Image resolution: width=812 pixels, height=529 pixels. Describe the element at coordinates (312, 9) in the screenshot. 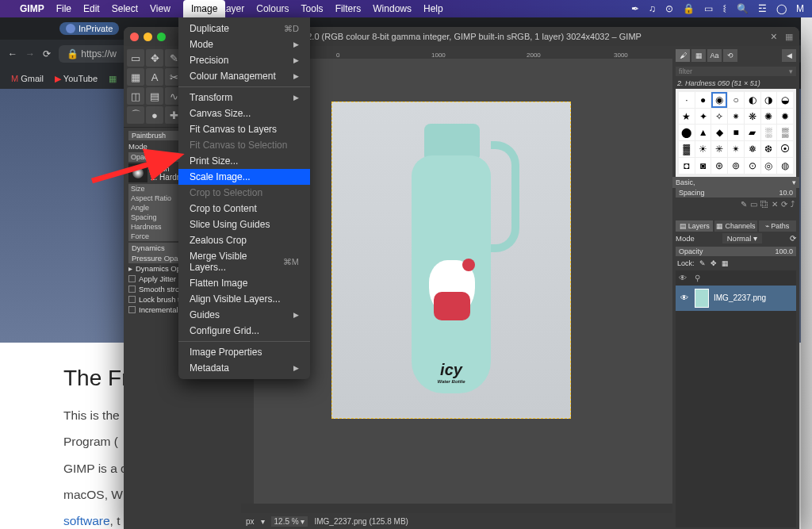

I see `menubar-tools: Tools` at that location.